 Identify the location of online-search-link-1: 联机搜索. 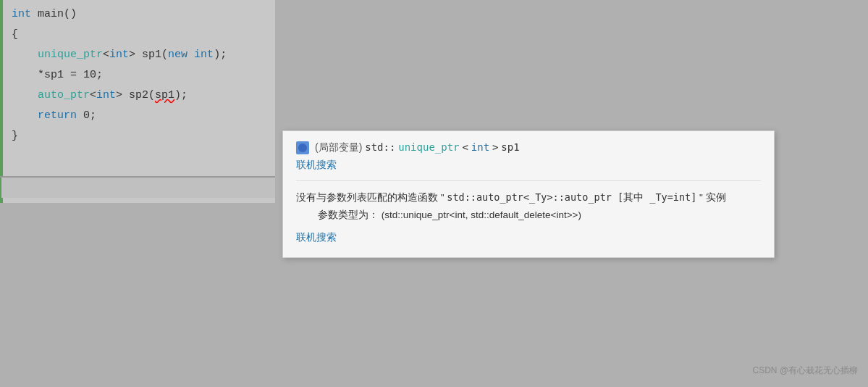
(528, 165).